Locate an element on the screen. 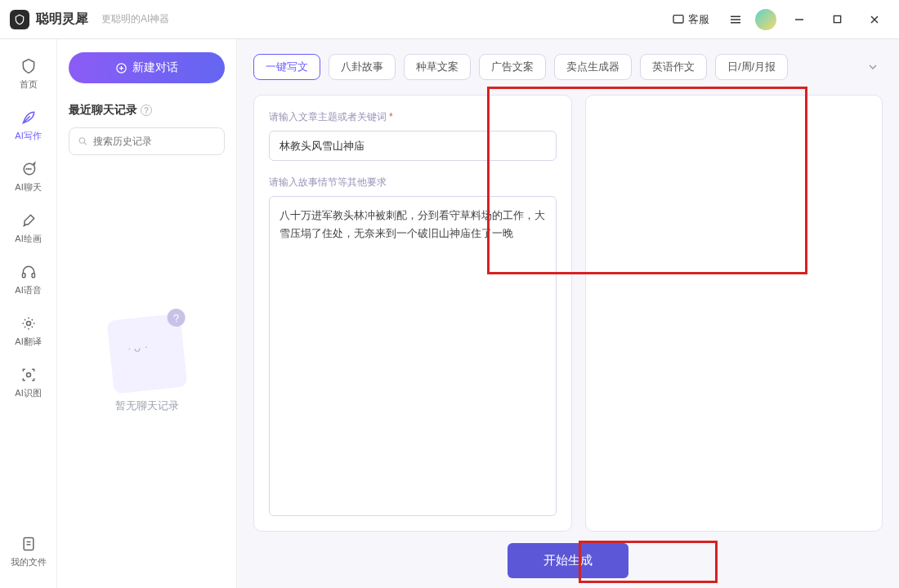  history-search is located at coordinates (147, 141).